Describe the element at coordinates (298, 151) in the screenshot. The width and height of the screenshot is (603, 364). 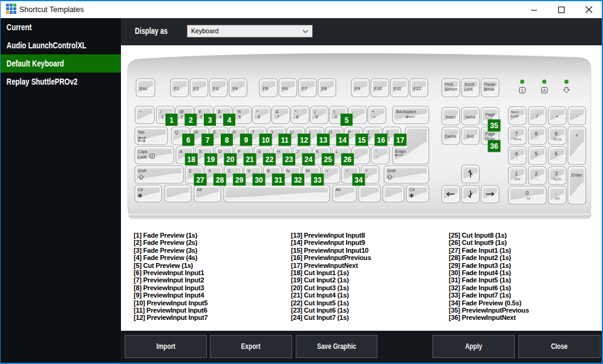
I see `svg-text: J` at that location.